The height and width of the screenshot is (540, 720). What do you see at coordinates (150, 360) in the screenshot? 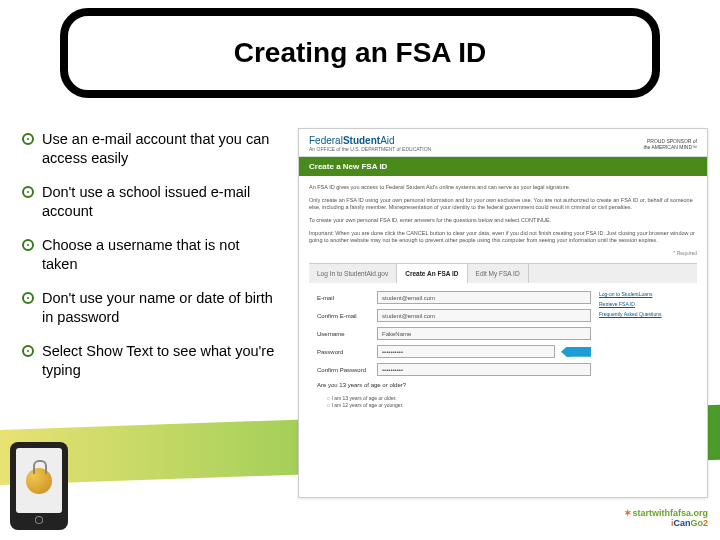
I see `list-item: Select Show Text to see what you're typi…` at bounding box center [150, 360].